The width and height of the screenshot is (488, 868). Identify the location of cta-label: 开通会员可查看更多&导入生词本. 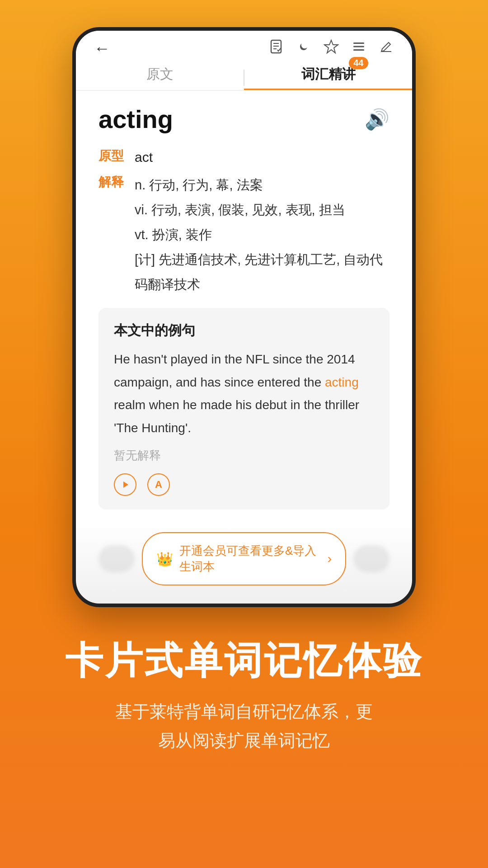
(250, 559).